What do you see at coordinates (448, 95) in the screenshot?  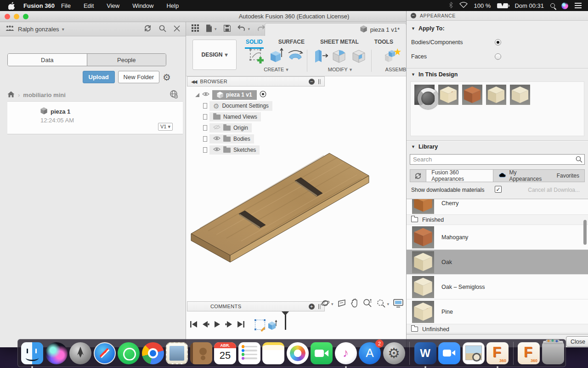 I see `swatch-pine` at bounding box center [448, 95].